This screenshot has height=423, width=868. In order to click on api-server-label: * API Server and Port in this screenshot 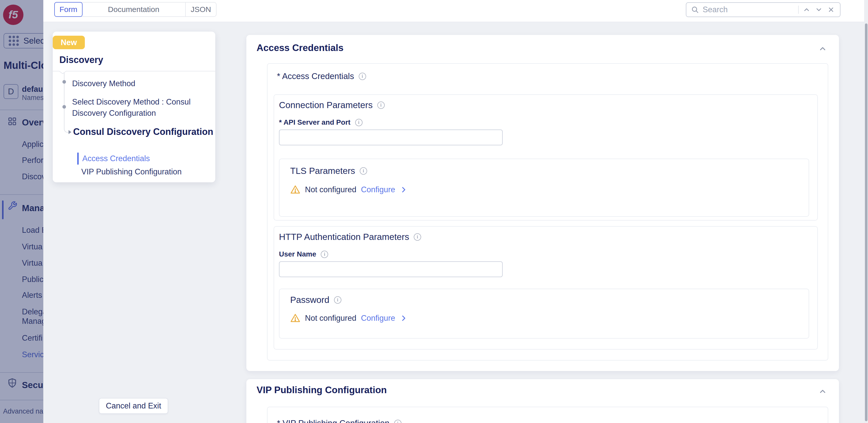, I will do `click(315, 122)`.